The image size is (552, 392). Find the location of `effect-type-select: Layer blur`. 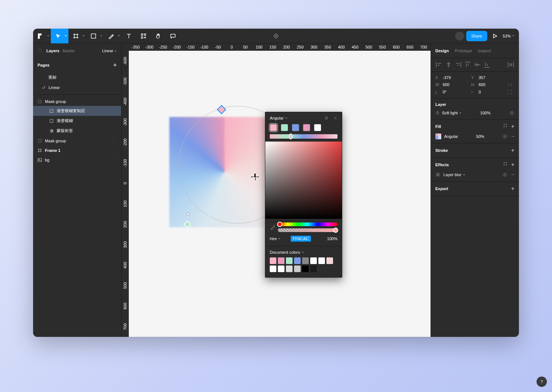

effect-type-select: Layer blur is located at coordinates (454, 175).